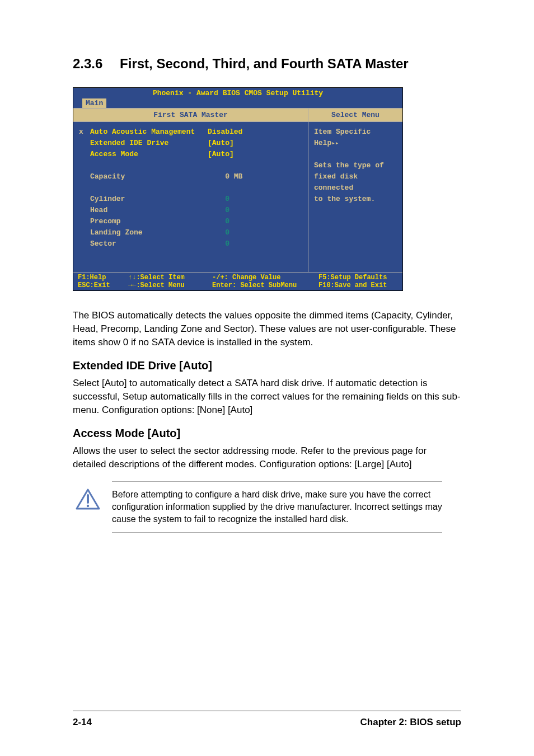 This screenshot has width=534, height=756. Describe the element at coordinates (190, 233) in the screenshot. I see `bios-row: Landing Zone 0` at that location.